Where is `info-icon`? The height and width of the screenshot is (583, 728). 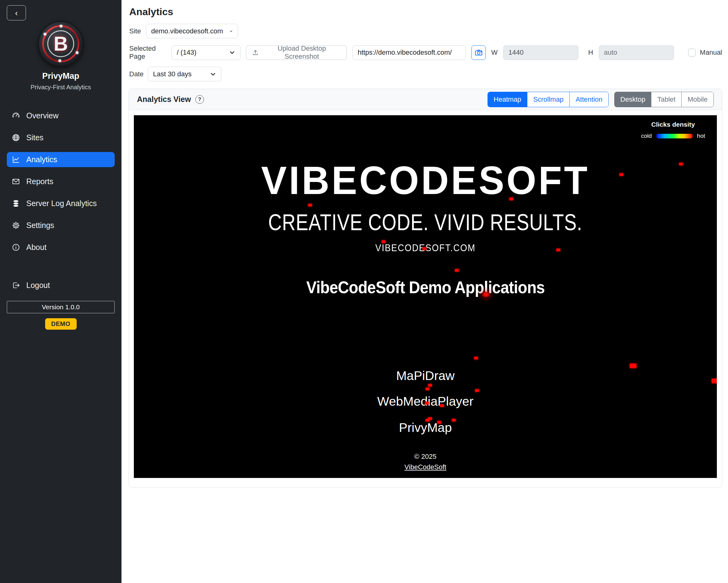 info-icon is located at coordinates (16, 247).